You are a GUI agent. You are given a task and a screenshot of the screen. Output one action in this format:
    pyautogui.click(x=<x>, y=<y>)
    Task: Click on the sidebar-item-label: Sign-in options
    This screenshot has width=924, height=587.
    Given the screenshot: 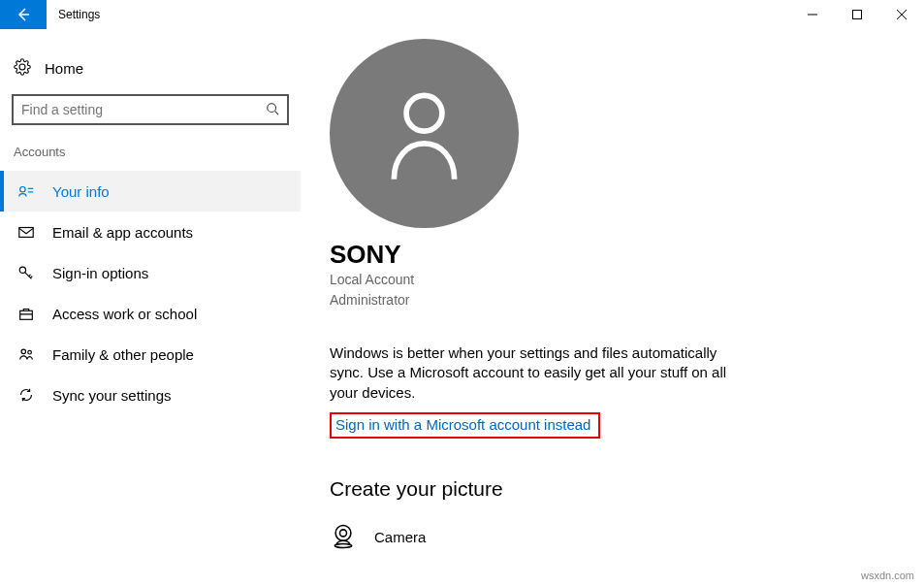 What is the action you would take?
    pyautogui.click(x=101, y=274)
    